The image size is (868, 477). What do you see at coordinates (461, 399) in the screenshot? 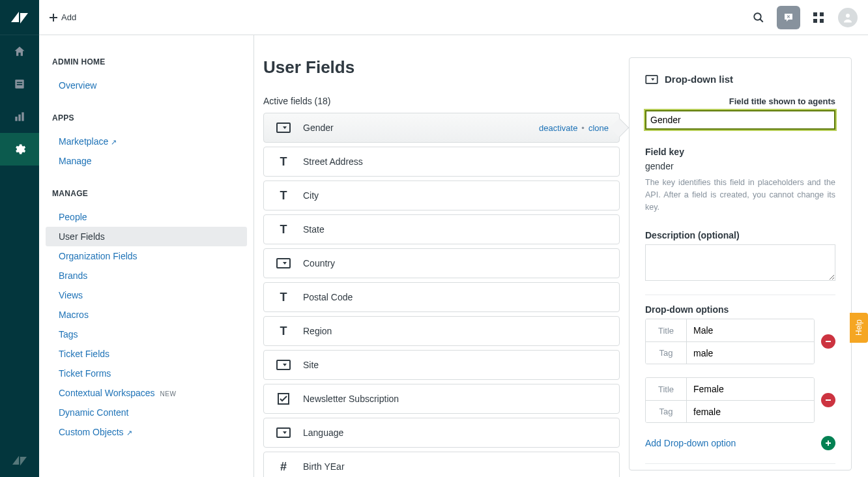
I see `field-label: Newsletter Subscription` at bounding box center [461, 399].